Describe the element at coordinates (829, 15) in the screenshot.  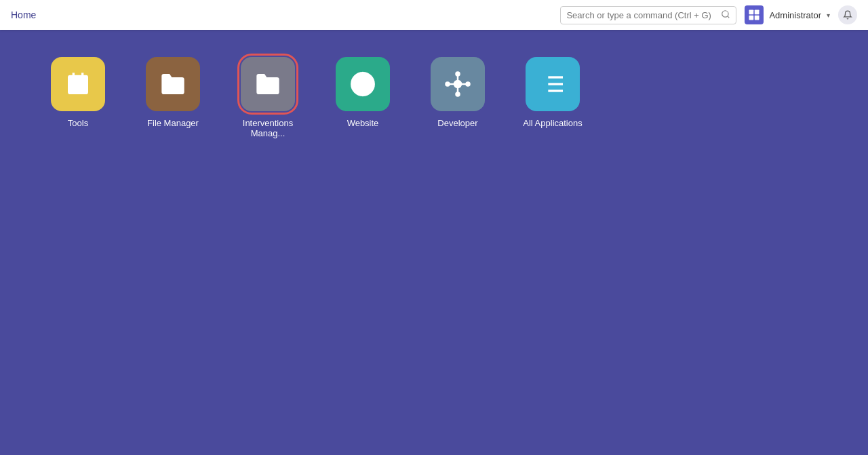
I see `dropdown-arrow-icon: ▾` at that location.